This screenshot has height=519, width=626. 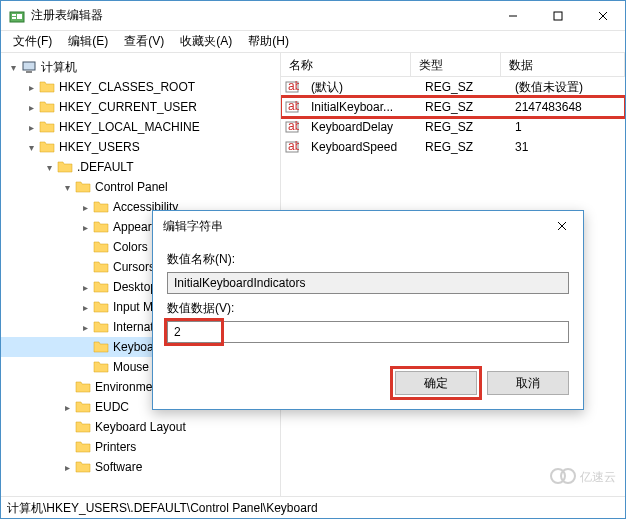 What do you see at coordinates (453, 65) in the screenshot?
I see `list-header: 名称 类型 数据` at bounding box center [453, 65].